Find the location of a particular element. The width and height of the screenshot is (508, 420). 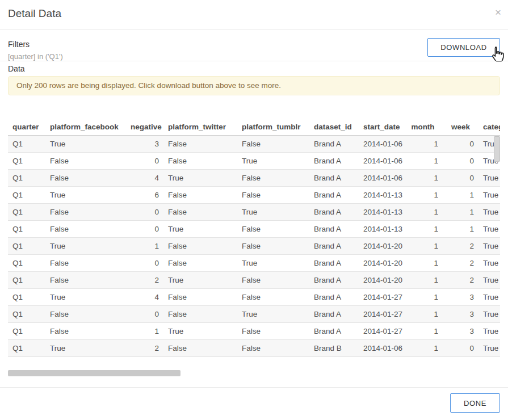

column-header-platform_twitter: platform_twitter is located at coordinates (200, 127).